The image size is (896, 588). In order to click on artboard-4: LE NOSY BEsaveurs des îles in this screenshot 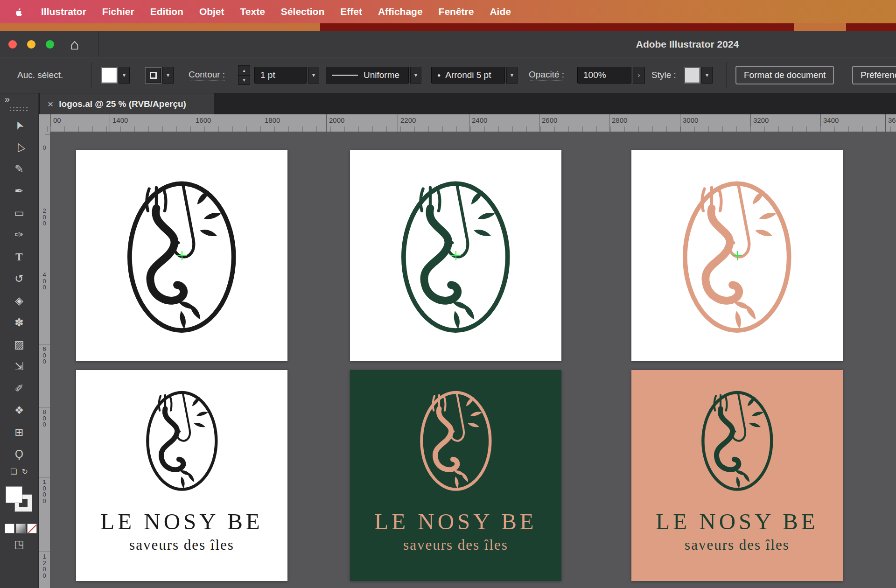, I will do `click(182, 476)`.